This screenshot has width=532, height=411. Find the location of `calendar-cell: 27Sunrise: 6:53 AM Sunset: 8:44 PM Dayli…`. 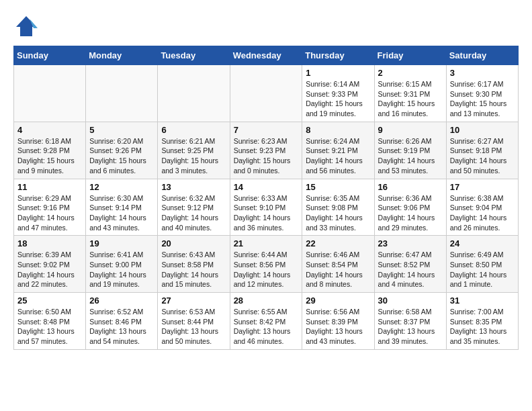

calendar-cell: 27Sunrise: 6:53 AM Sunset: 8:44 PM Dayli… is located at coordinates (193, 321).